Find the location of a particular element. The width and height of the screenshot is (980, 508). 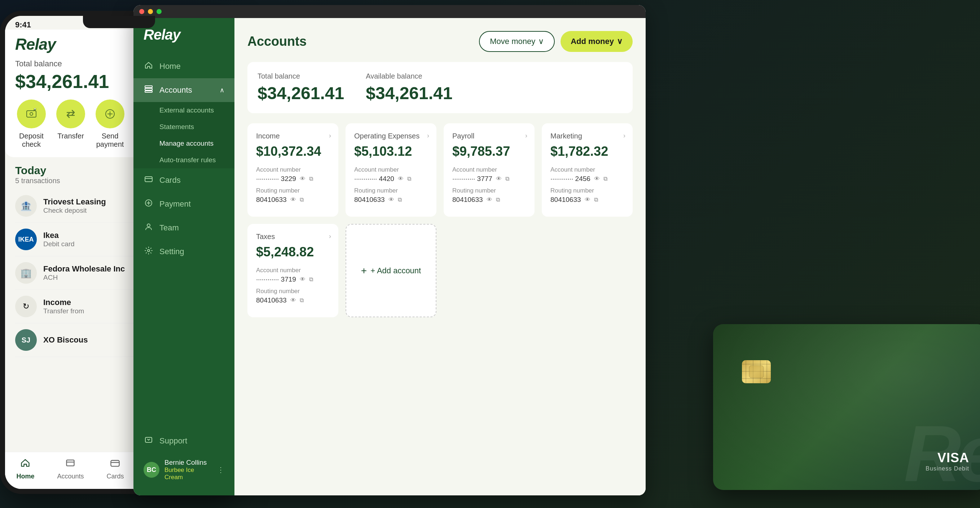

marketing-name: Marketing is located at coordinates (587, 136).